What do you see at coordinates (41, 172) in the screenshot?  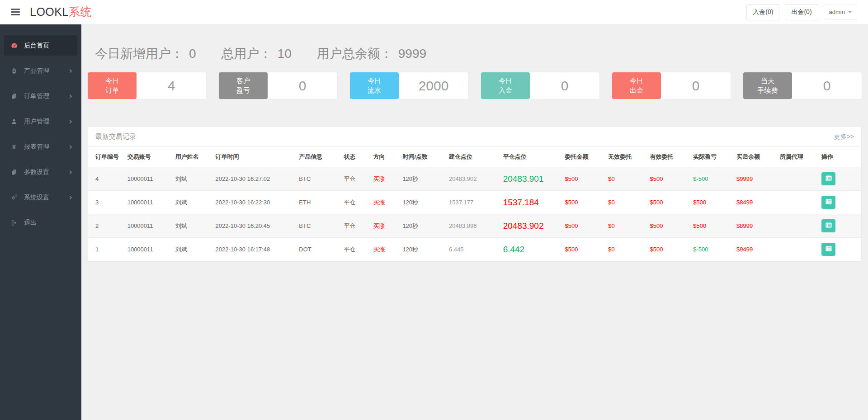 I see `sidebar-item-params: 参数设置` at bounding box center [41, 172].